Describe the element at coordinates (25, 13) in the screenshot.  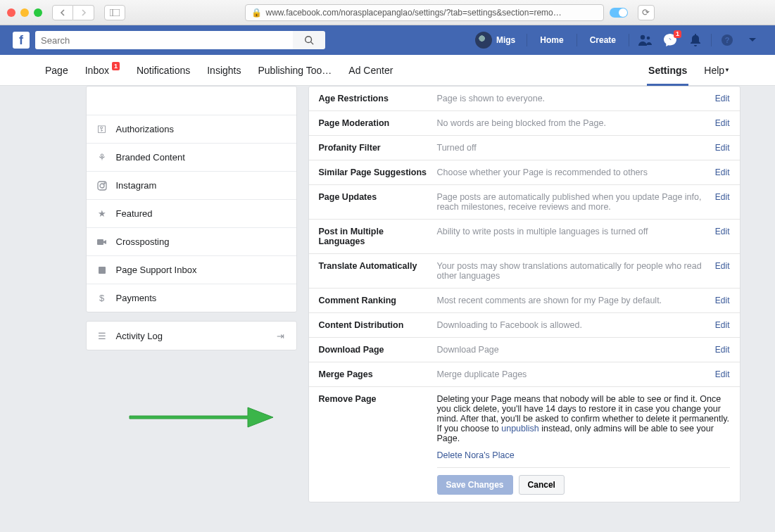
I see `minimize-window` at that location.